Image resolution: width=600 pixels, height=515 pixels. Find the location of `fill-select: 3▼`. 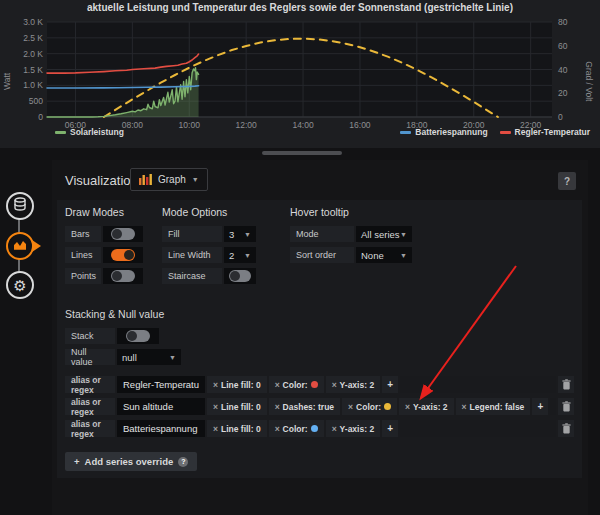

fill-select: 3▼ is located at coordinates (240, 234).